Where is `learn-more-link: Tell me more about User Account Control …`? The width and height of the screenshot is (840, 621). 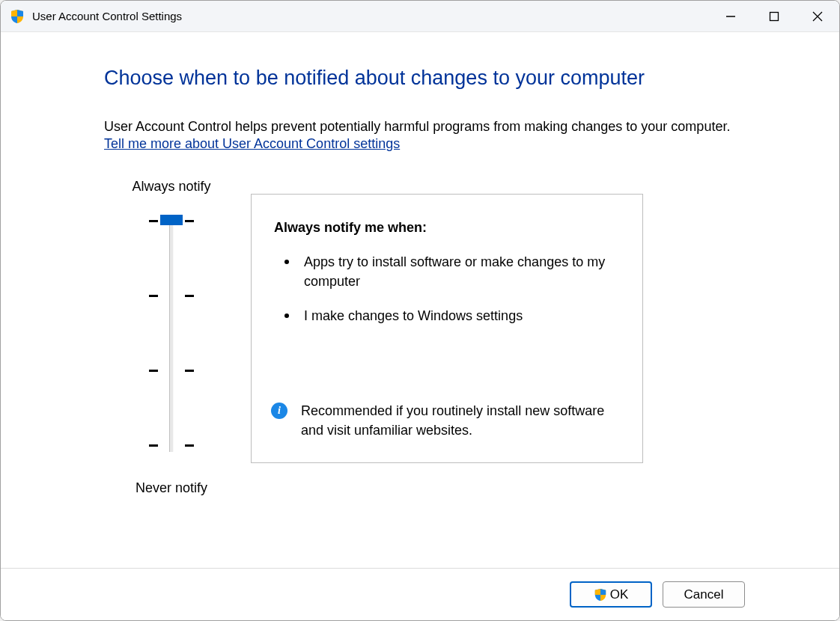 learn-more-link: Tell me more about User Account Control … is located at coordinates (252, 144).